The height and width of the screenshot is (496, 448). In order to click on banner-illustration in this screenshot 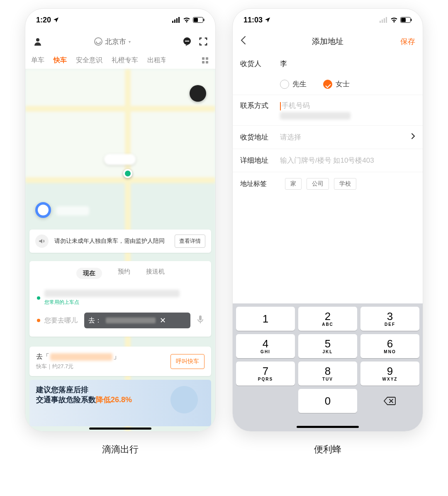, I will do `click(184, 404)`.